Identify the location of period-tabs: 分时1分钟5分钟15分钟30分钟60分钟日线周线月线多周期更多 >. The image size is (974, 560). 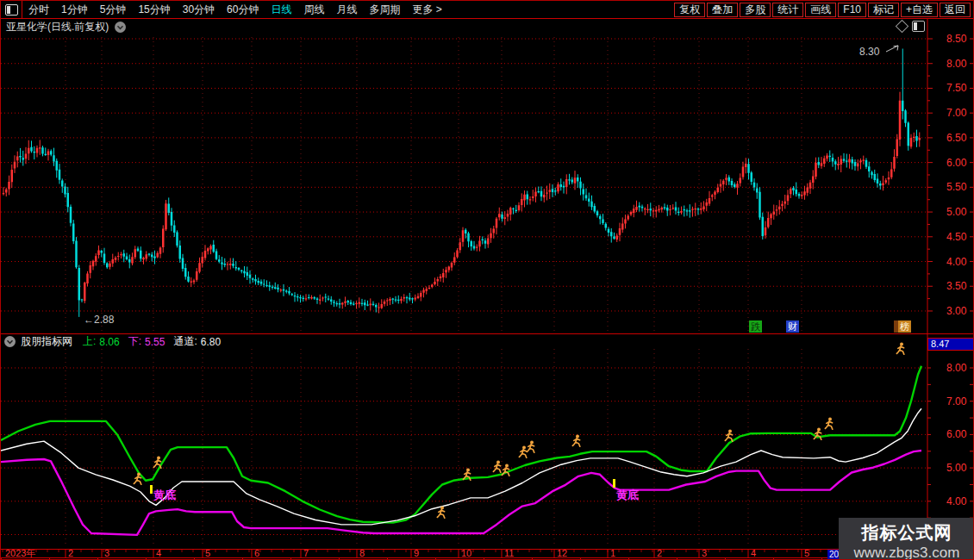
(235, 10).